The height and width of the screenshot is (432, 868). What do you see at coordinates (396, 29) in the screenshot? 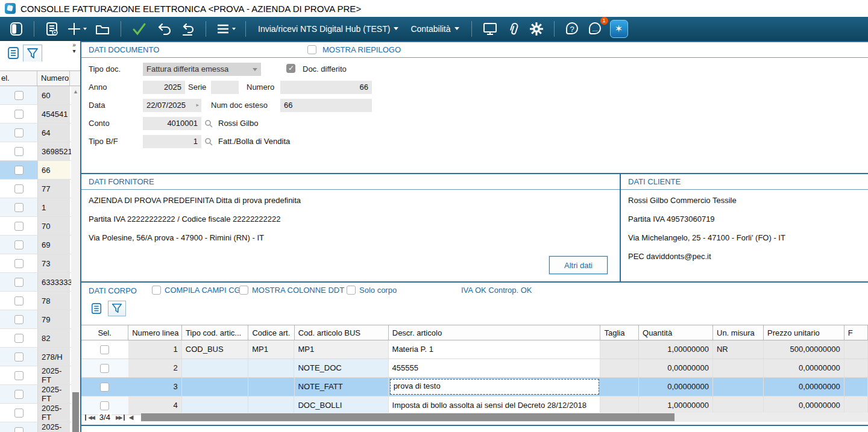
I see `send-receive-caret` at bounding box center [396, 29].